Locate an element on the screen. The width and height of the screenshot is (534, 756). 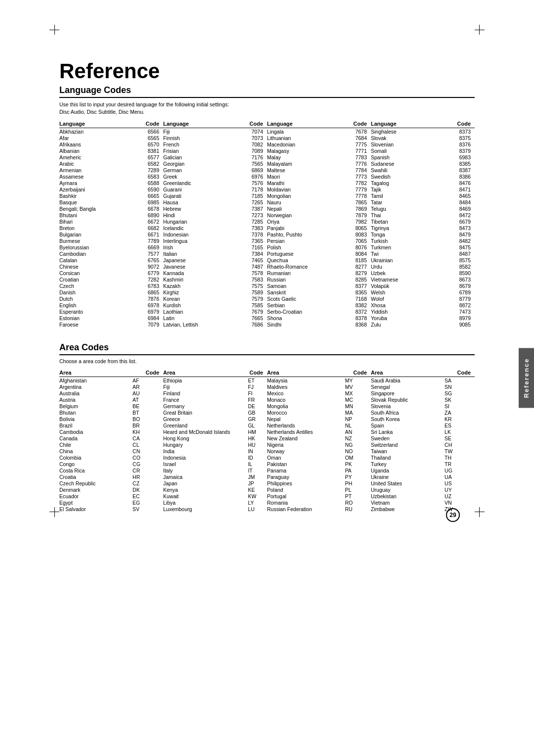
area-row: BelgiumBE is located at coordinates (111, 406).